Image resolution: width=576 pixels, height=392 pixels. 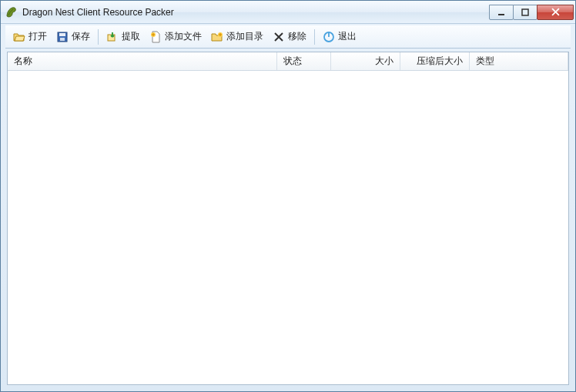 What do you see at coordinates (525, 12) in the screenshot?
I see `maximize-button` at bounding box center [525, 12].